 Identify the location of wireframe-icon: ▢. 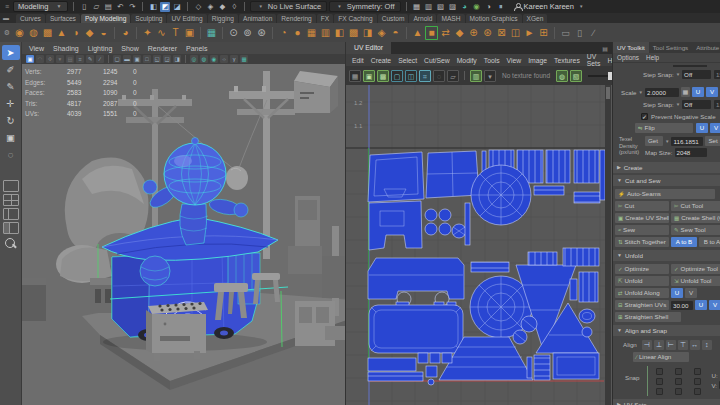
(117, 59).